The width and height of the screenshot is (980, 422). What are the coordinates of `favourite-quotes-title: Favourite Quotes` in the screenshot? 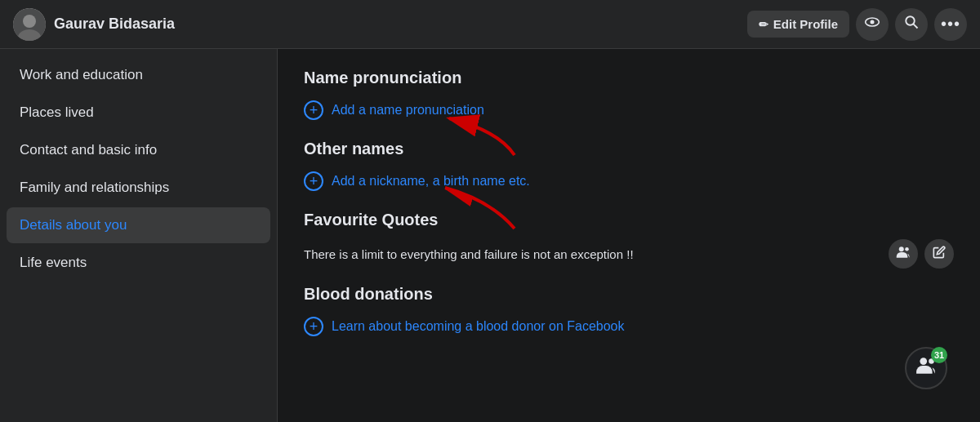 It's located at (629, 220).